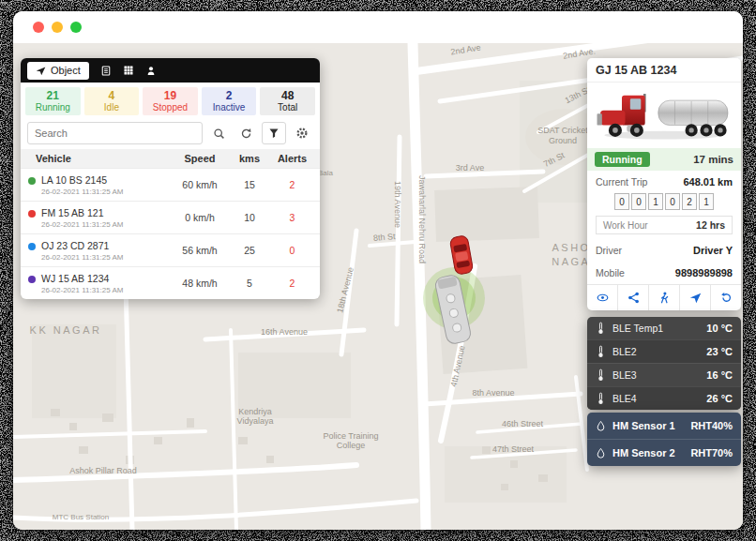 This screenshot has height=541, width=756. Describe the element at coordinates (664, 298) in the screenshot. I see `walking-person-icon` at that location.